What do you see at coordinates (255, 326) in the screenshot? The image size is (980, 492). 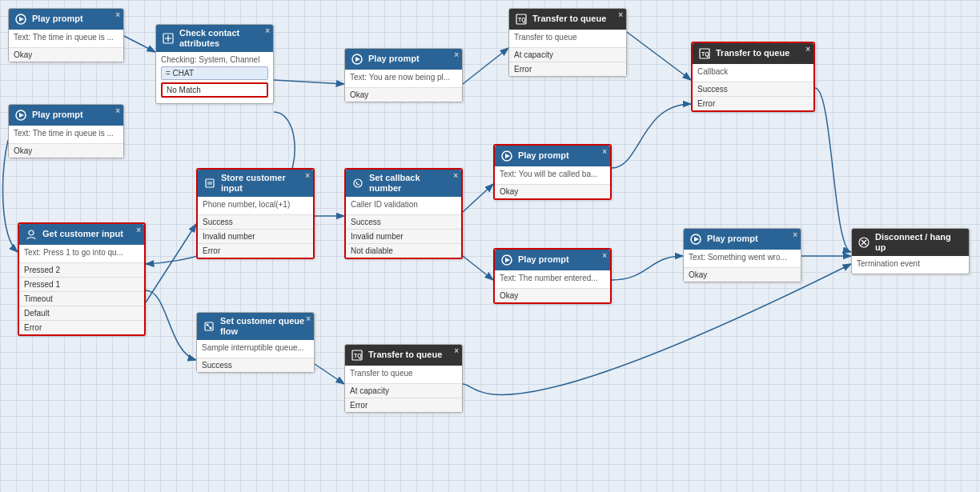 I see `node-header: Set customer queueflow ×` at bounding box center [255, 326].